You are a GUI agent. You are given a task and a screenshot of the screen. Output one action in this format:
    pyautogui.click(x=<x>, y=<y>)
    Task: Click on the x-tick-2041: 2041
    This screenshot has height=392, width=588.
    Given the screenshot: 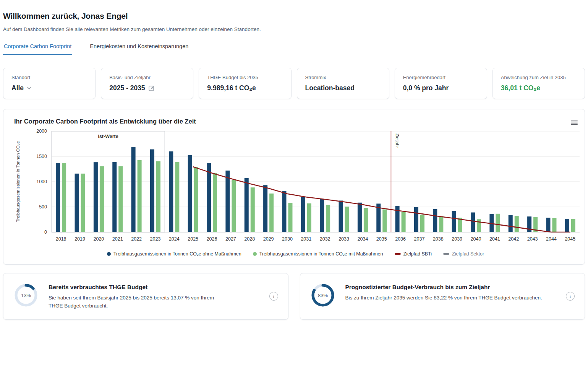 What is the action you would take?
    pyautogui.click(x=495, y=239)
    